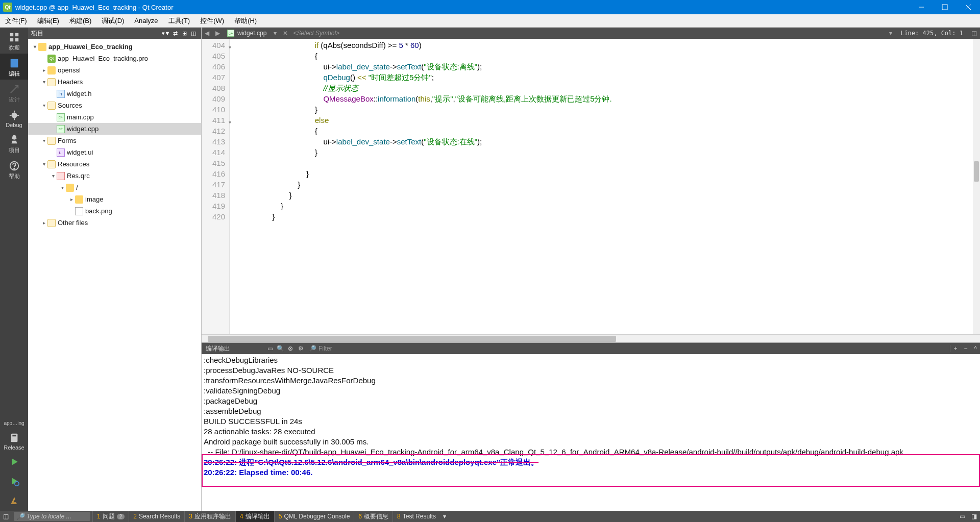  What do you see at coordinates (61, 129) in the screenshot?
I see `cpp-icon: c+` at bounding box center [61, 129].